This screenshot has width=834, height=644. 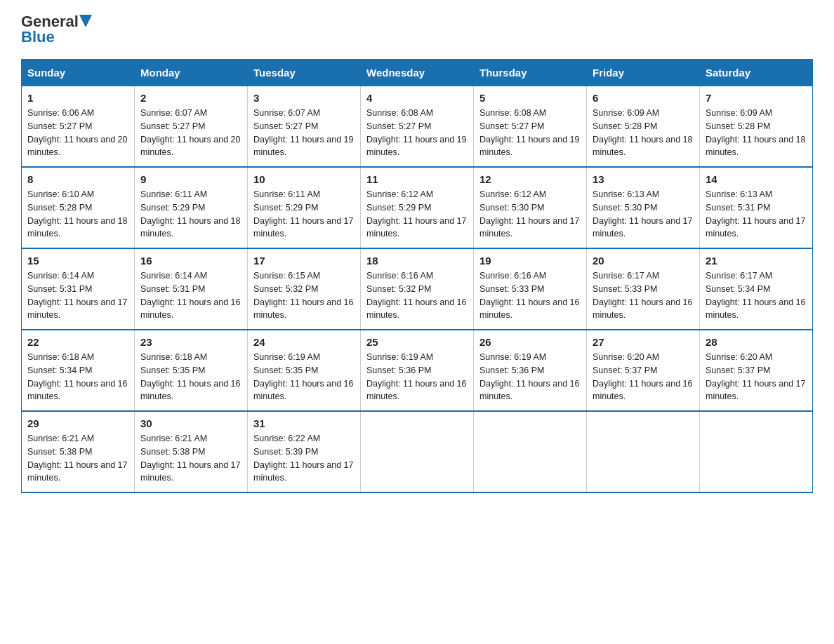 What do you see at coordinates (191, 208) in the screenshot?
I see `calendar-cell: 9 Sunrise: 6:11 AMSunset: 5:29 PMDayligh…` at bounding box center [191, 208].